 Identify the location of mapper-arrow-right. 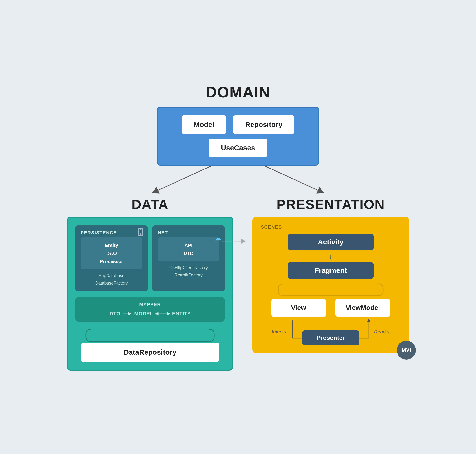
(127, 314).